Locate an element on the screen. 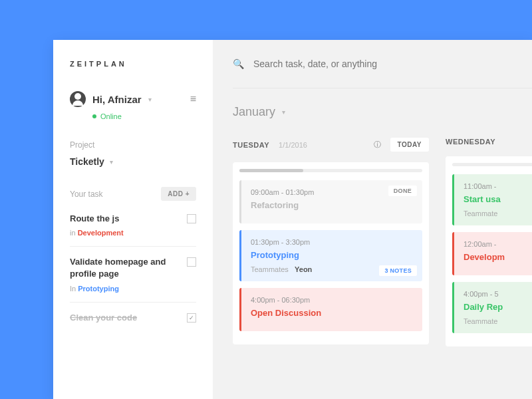 This screenshot has height=399, width=532. avatar is located at coordinates (78, 99).